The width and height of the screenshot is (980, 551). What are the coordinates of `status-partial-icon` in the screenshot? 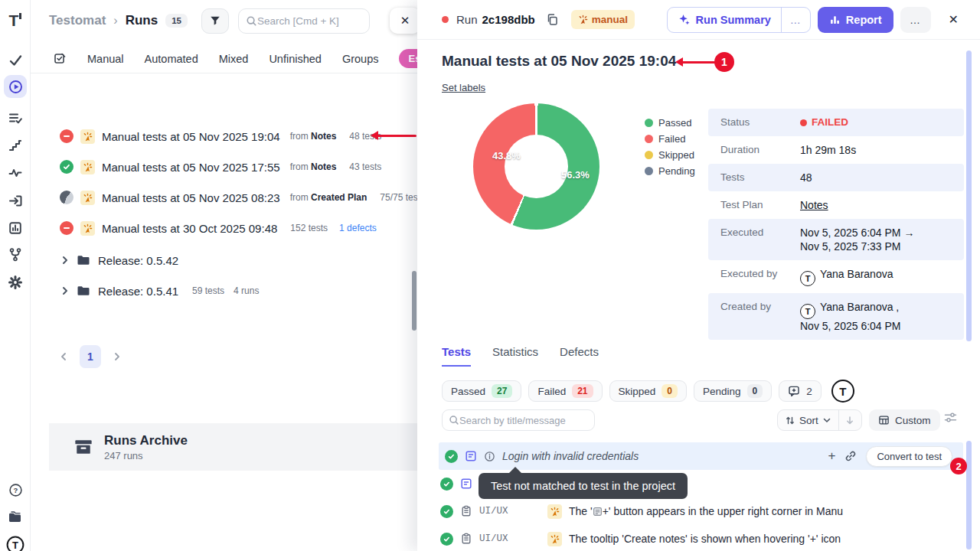 It's located at (67, 197).